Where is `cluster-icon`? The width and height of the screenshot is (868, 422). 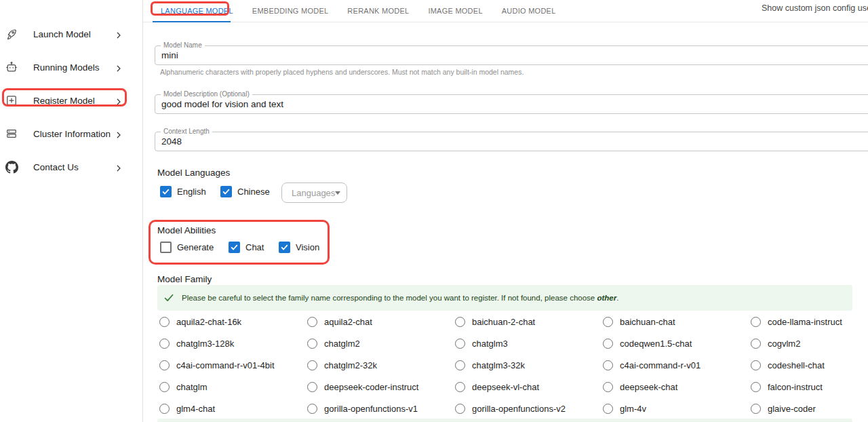 cluster-icon is located at coordinates (12, 134).